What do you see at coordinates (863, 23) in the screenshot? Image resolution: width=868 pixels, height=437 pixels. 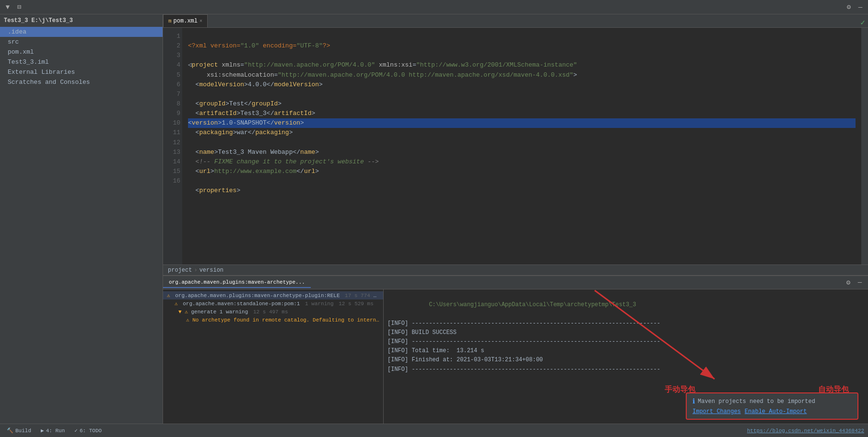 I see `editor-right-status: ✓` at bounding box center [863, 23].